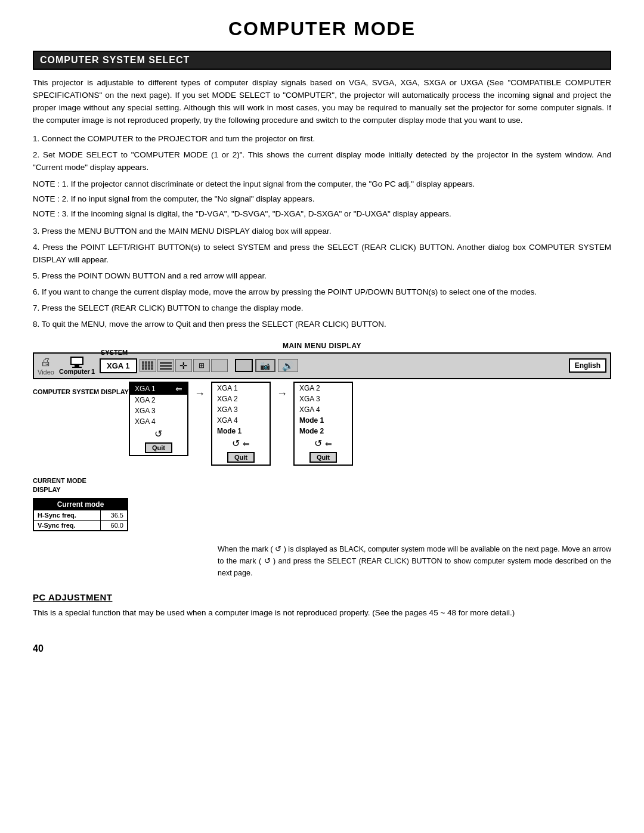  Describe the element at coordinates (322, 254) in the screenshot. I see `step-4: Press the POINT LEFT/RIGHT BUTTON(s) to …` at that location.